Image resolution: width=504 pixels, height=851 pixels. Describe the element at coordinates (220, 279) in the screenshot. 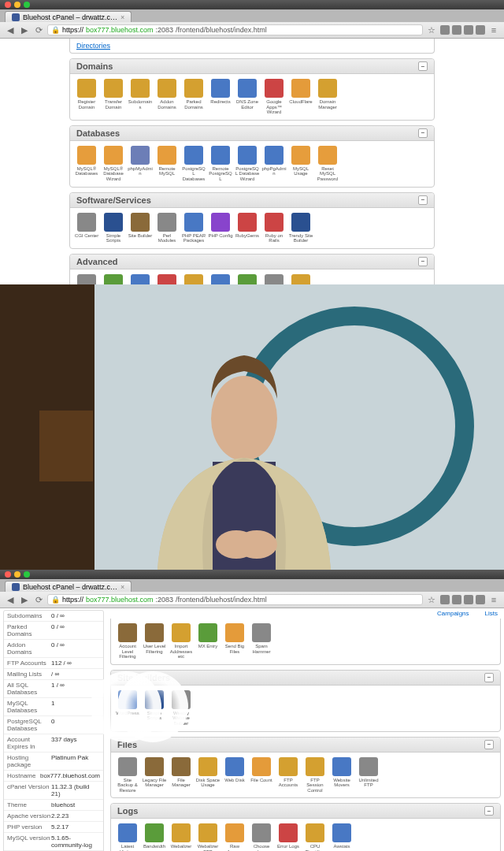

I see `cpanel-icon-item: FrontPage® Extensions` at that location.